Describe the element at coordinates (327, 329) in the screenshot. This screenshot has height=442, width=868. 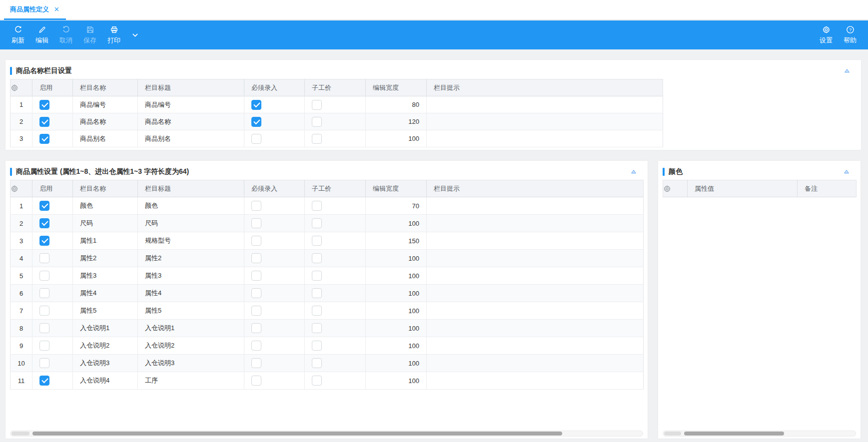
I see `table-row: 8入仓说明1入仓说明1100` at that location.